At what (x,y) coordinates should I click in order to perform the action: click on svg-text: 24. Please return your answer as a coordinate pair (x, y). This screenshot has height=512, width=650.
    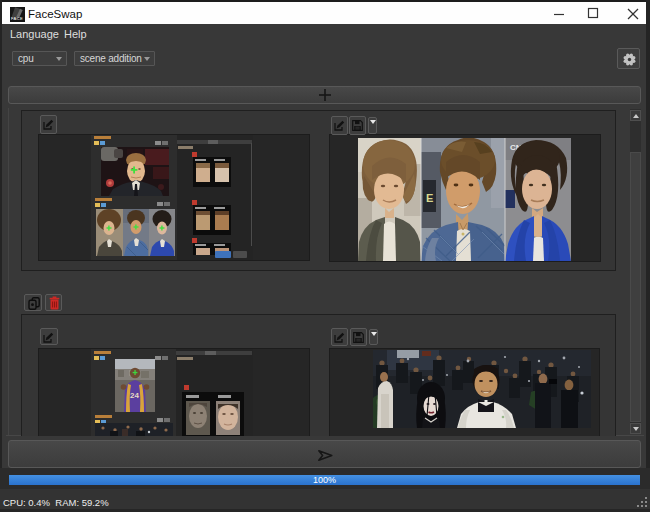
    Looking at the image, I should click on (134, 396).